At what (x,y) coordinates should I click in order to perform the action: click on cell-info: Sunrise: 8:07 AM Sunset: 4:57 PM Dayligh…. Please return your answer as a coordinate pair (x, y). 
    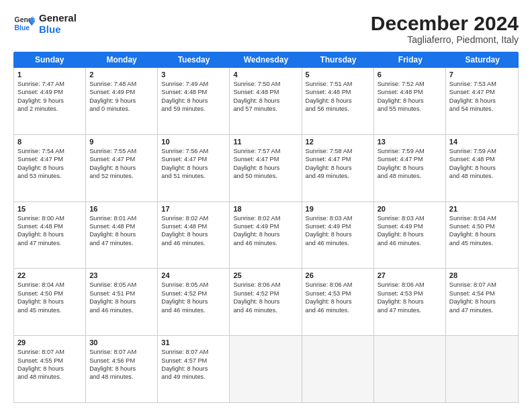
    Looking at the image, I should click on (193, 365).